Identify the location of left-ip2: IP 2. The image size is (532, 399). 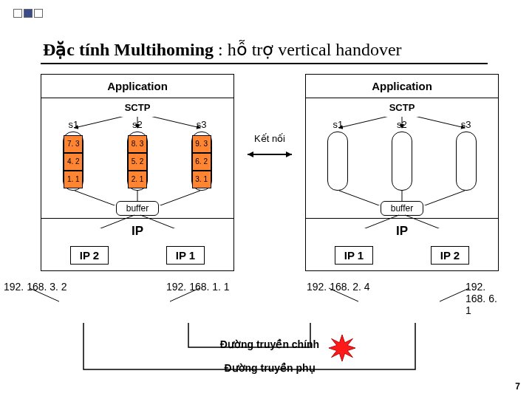
(89, 256).